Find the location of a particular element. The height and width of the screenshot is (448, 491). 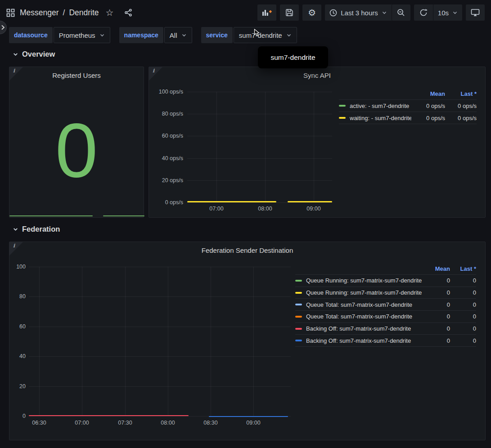

variable-service: service sum7-dendrite is located at coordinates (249, 35).